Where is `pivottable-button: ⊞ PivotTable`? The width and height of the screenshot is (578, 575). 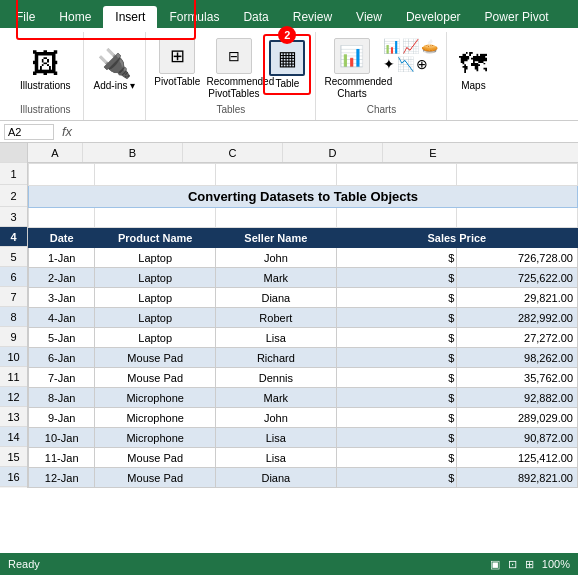
pivottable-button: ⊞ PivotTable is located at coordinates (177, 63).